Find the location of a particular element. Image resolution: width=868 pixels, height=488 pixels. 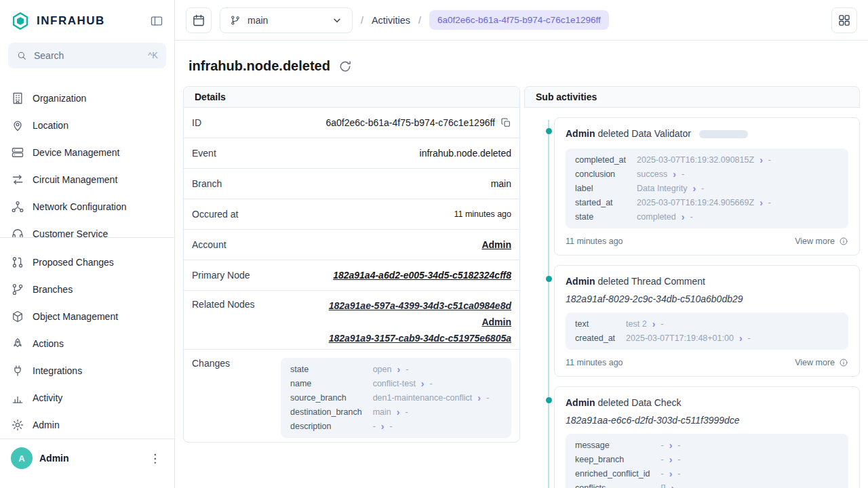

refresh-button is located at coordinates (345, 66).